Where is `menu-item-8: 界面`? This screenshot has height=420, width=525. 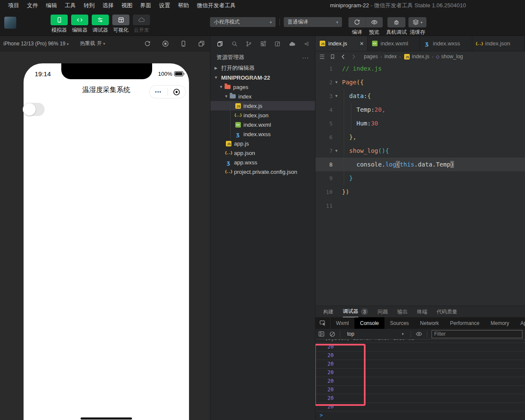 menu-item-8: 界面 is located at coordinates (146, 6).